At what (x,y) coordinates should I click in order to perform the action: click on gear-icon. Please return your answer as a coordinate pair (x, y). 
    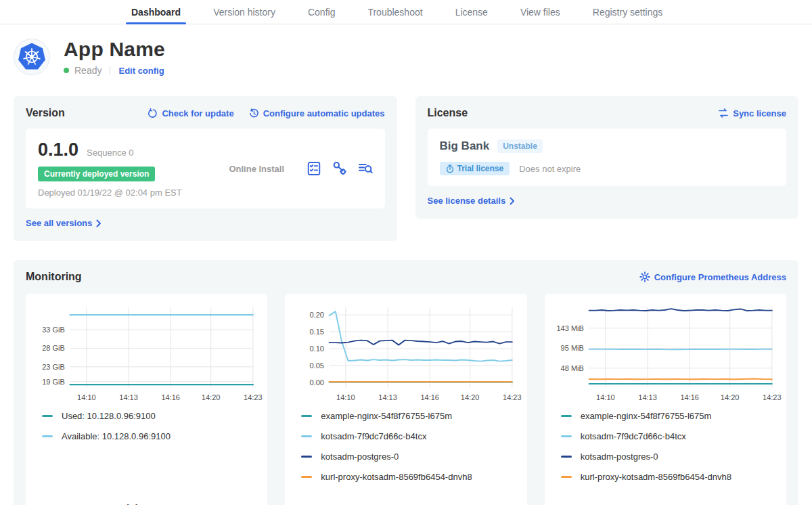
    Looking at the image, I should click on (645, 277).